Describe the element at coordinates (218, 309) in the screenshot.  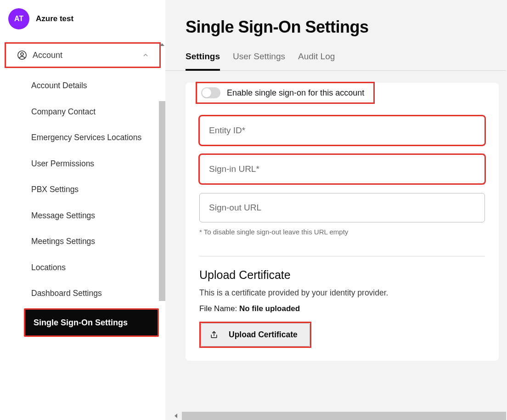
I see `file-name-label: File Name:` at that location.